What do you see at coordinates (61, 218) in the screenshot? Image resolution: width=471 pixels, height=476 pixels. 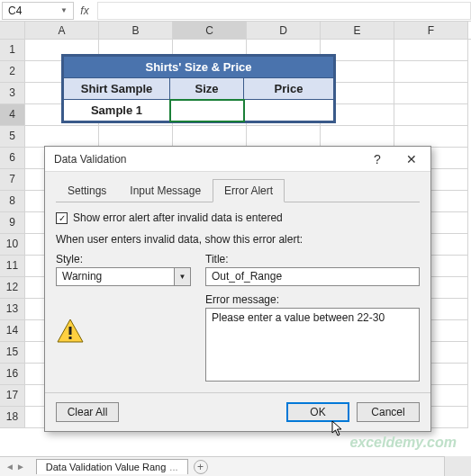 I see `show-error-checkbox: ✓` at bounding box center [61, 218].